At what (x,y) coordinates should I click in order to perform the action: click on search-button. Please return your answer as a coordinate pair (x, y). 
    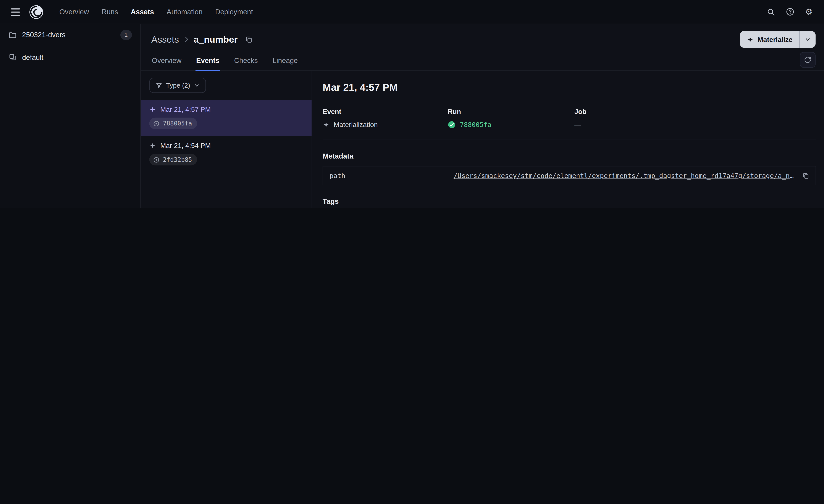
    Looking at the image, I should click on (771, 12).